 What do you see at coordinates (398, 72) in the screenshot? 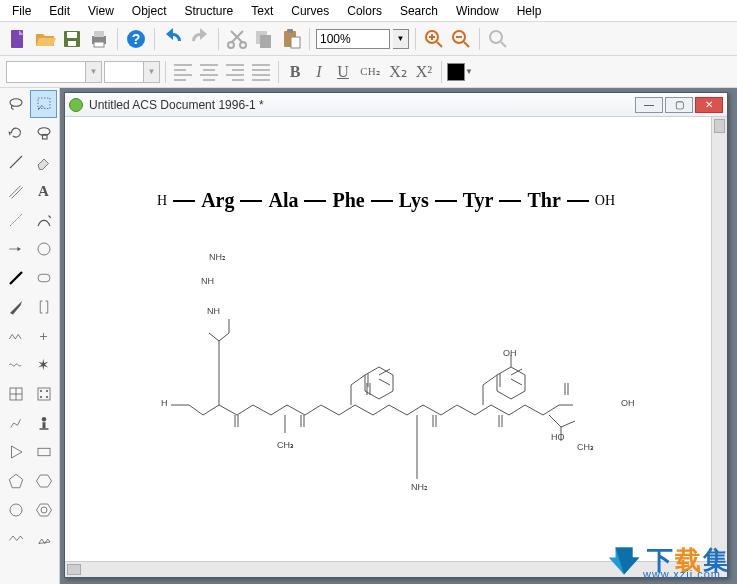
I see `subscript-button: X₂` at bounding box center [398, 72].